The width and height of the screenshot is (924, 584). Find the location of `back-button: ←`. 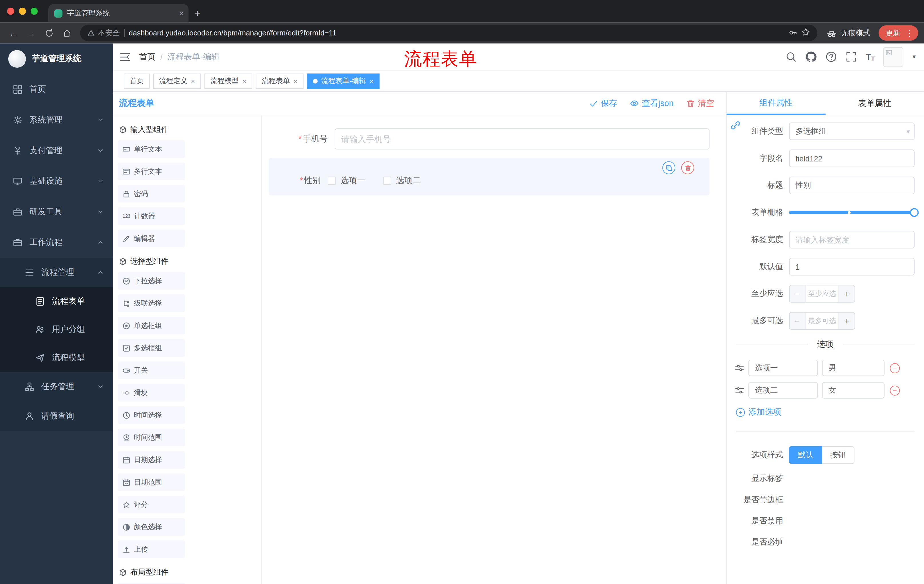

back-button: ← is located at coordinates (14, 33).